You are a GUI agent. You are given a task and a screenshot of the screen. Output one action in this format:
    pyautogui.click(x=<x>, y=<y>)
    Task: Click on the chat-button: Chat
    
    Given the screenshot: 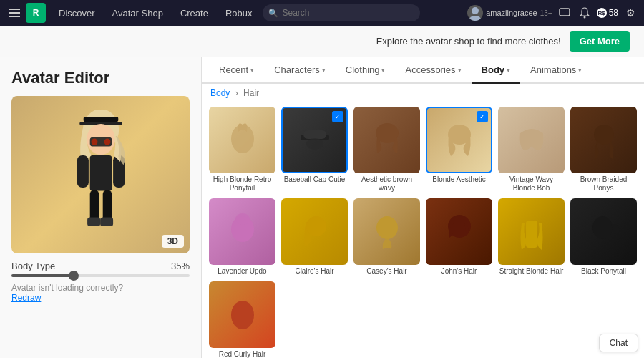 What is the action you would take?
    pyautogui.click(x=618, y=343)
    